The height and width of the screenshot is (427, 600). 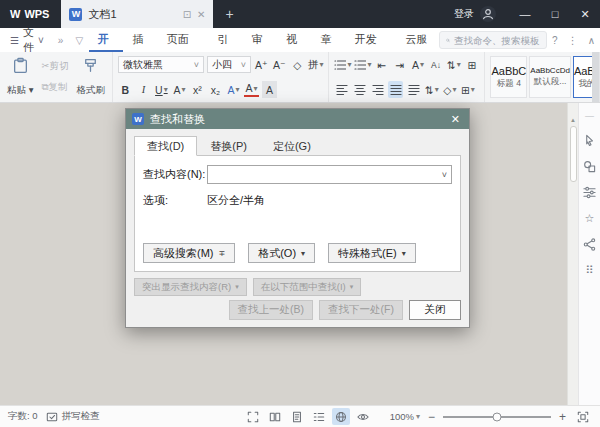 I want to click on tab-references: 引用, so click(x=225, y=40).